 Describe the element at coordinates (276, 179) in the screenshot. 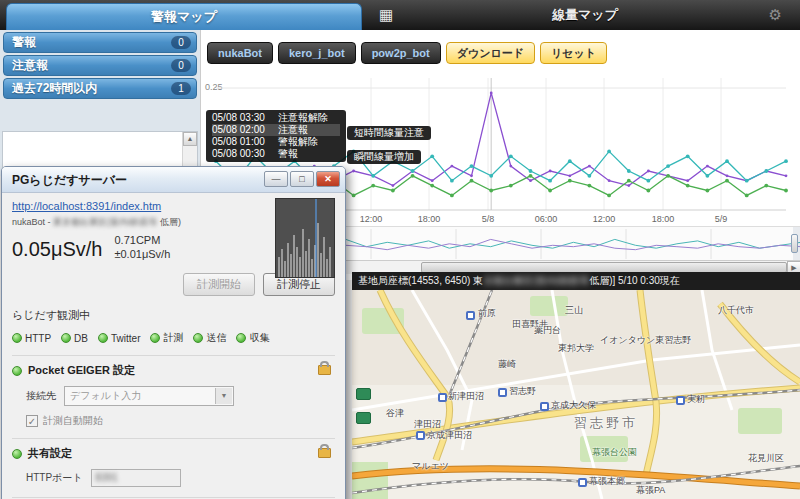

I see `minimize-icon: —` at that location.